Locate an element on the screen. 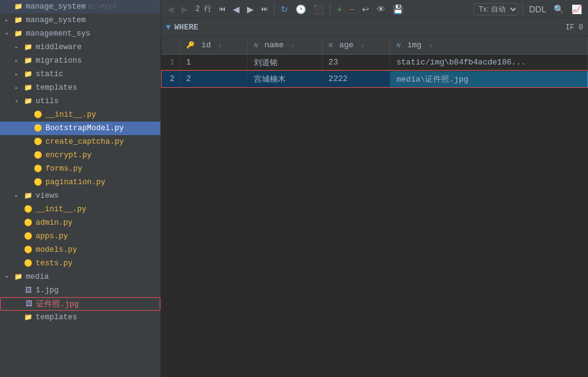  sidebar-item-management_sys: 📁 management_sys is located at coordinates (80, 34).